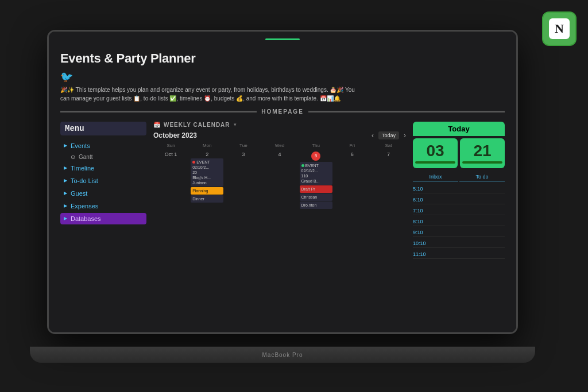 The image size is (588, 392). What do you see at coordinates (353, 146) in the screenshot?
I see `day-fri: Fri` at bounding box center [353, 146].